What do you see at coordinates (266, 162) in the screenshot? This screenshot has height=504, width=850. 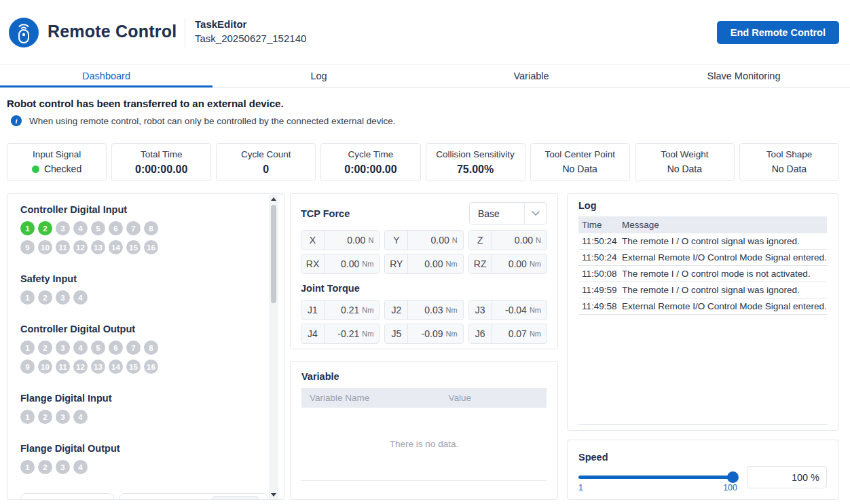 I see `stat-card-cycle-count: Cycle Count0` at bounding box center [266, 162].